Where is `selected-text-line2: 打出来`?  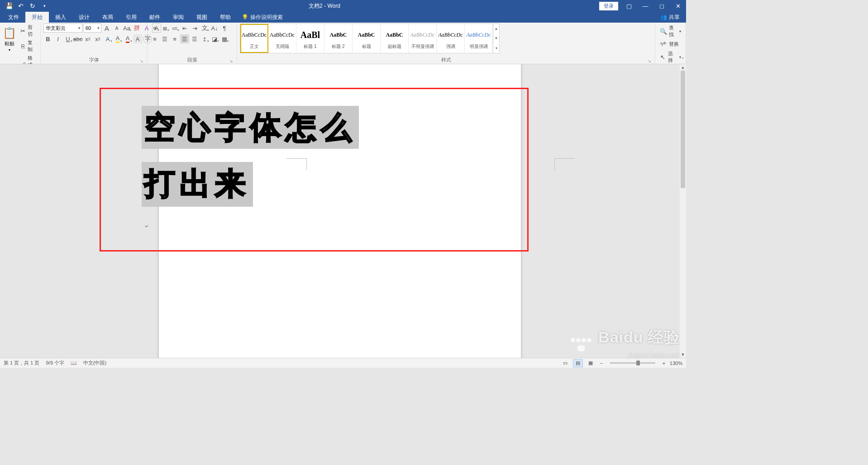
selected-text-line2: 打出来 is located at coordinates (197, 185).